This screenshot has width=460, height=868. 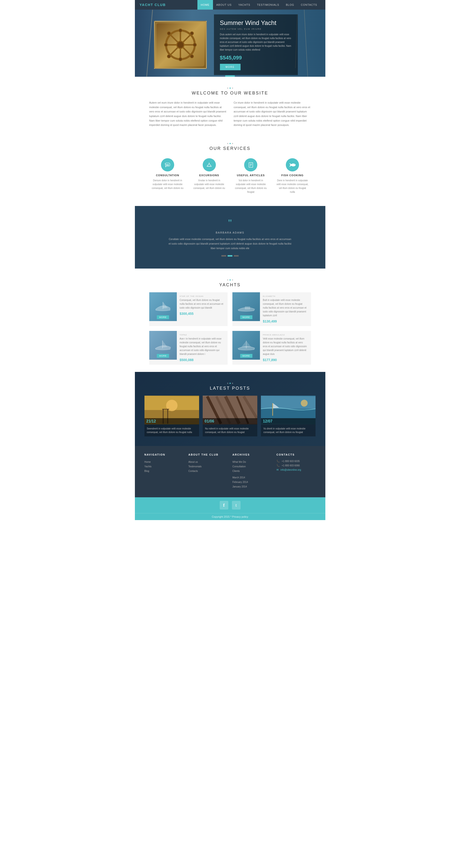 What do you see at coordinates (230, 87) in the screenshot?
I see `welcome-dots` at bounding box center [230, 87].